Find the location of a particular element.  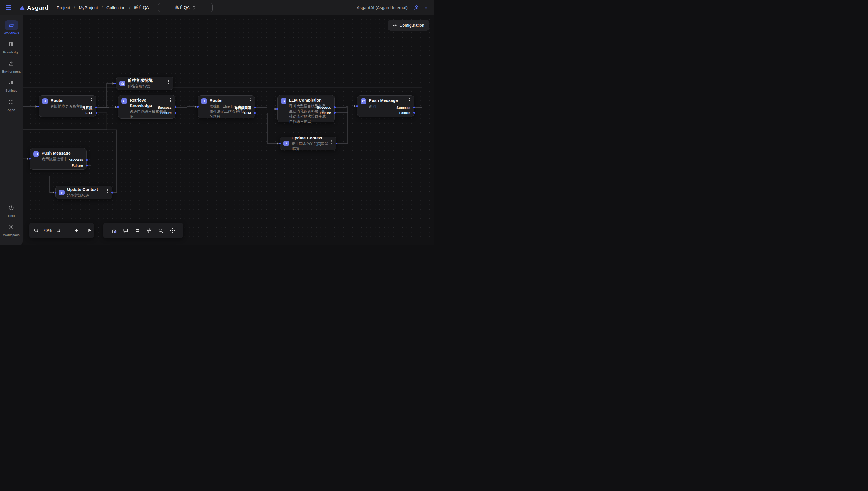

chevron-down-icon is located at coordinates (426, 8).